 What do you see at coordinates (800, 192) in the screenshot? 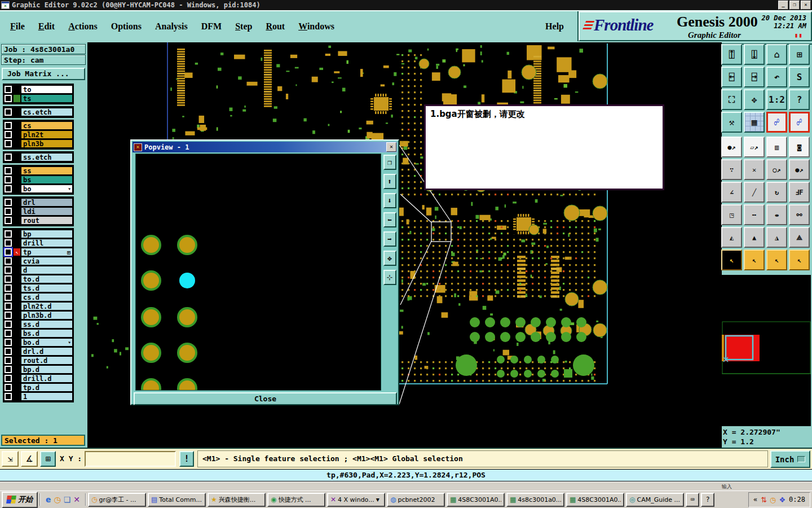
I see `mirror-feature-button: ℲF` at bounding box center [800, 192].